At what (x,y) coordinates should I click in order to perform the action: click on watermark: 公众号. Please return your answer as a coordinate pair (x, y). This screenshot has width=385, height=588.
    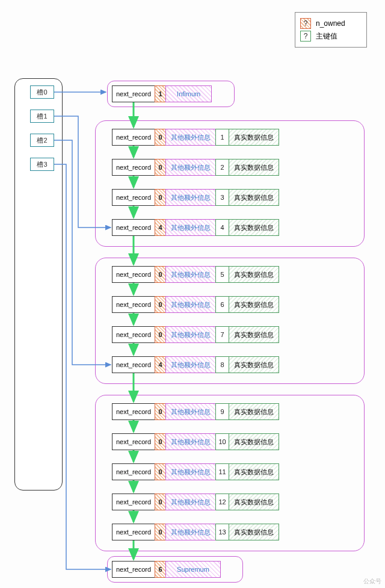
    Looking at the image, I should click on (372, 581).